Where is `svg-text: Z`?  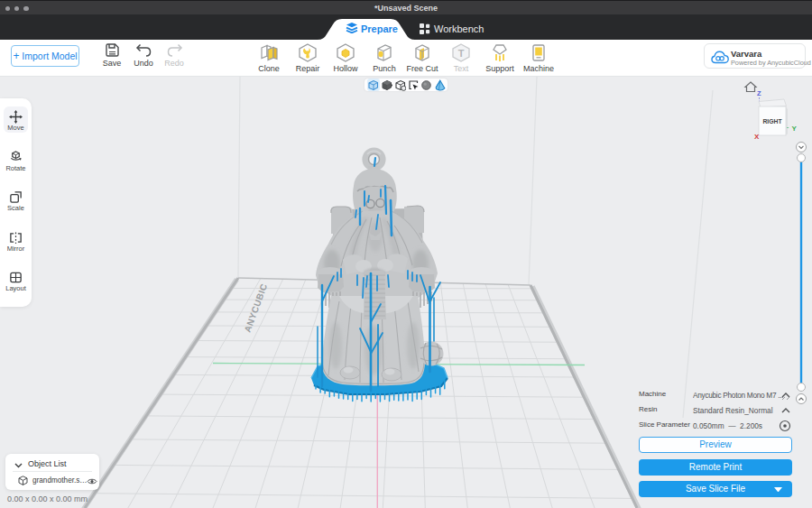
svg-text: Z is located at coordinates (760, 94).